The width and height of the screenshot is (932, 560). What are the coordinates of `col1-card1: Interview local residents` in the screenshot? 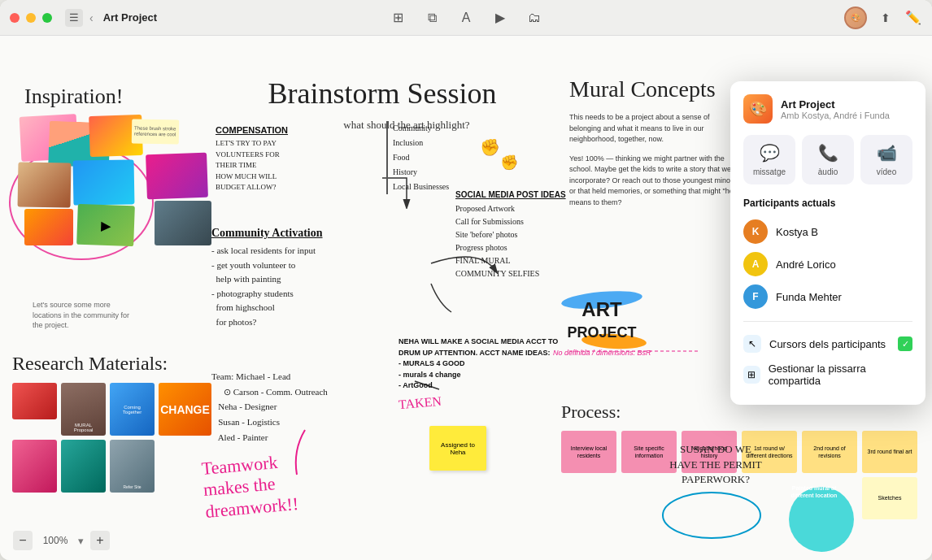 It's located at (589, 452).